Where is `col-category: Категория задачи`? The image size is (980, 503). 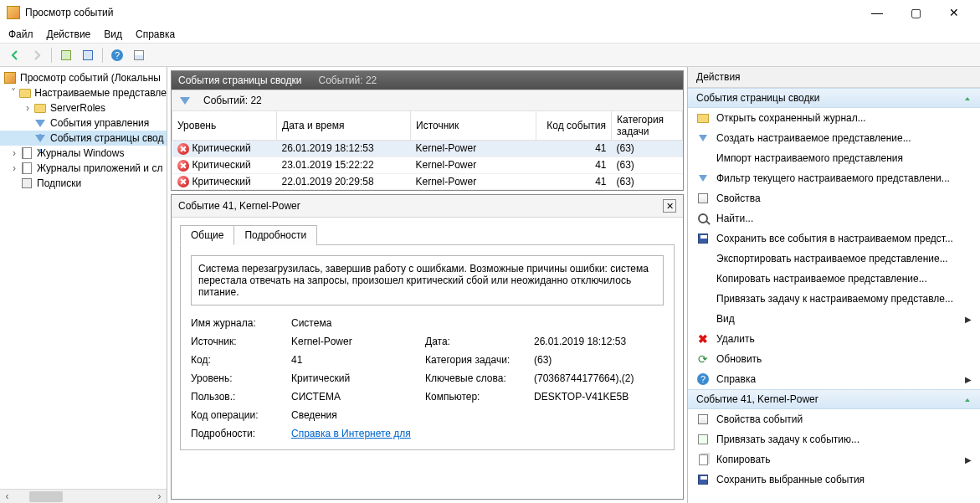 col-category: Категория задачи is located at coordinates (648, 126).